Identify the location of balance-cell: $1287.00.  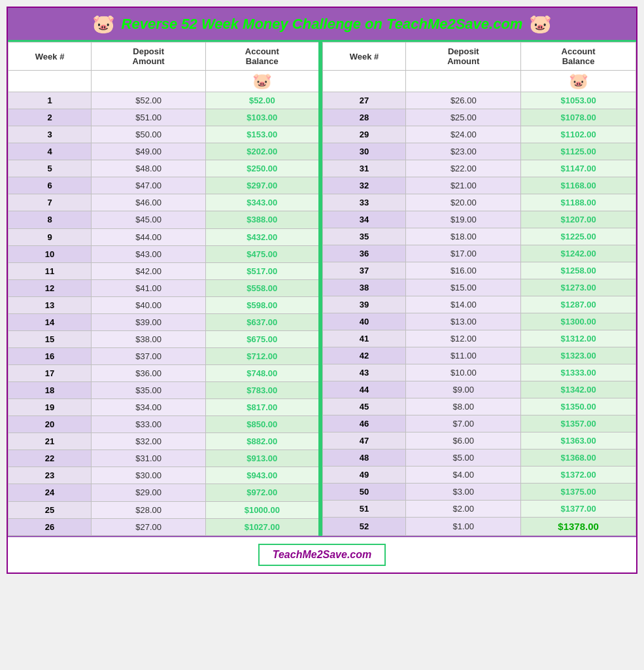
(579, 305).